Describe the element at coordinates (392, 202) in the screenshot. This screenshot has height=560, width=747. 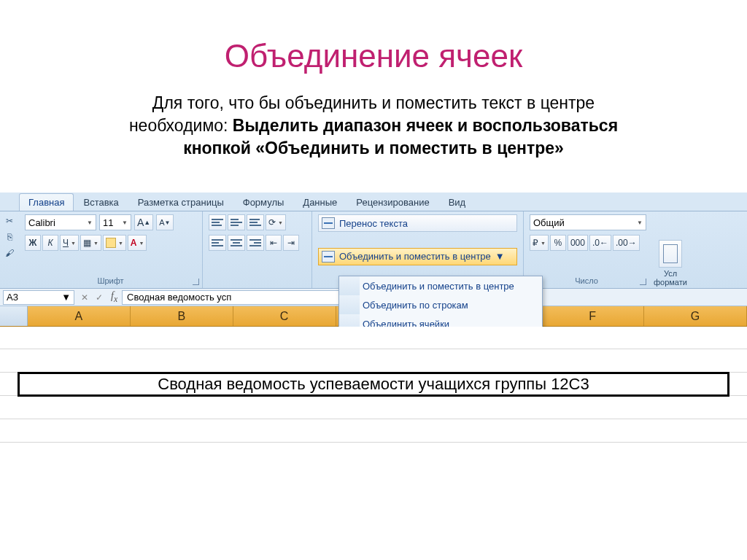
I see `tab-review: Рецензирование` at that location.